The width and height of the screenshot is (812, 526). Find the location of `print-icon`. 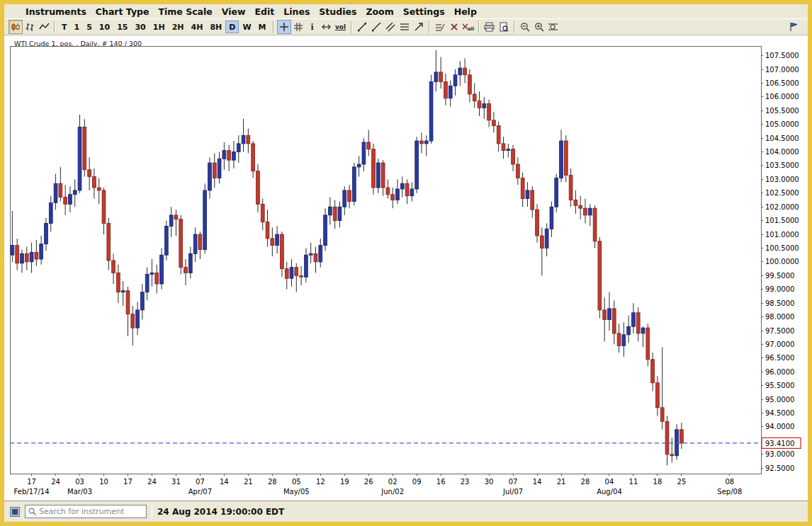

print-icon is located at coordinates (489, 27).